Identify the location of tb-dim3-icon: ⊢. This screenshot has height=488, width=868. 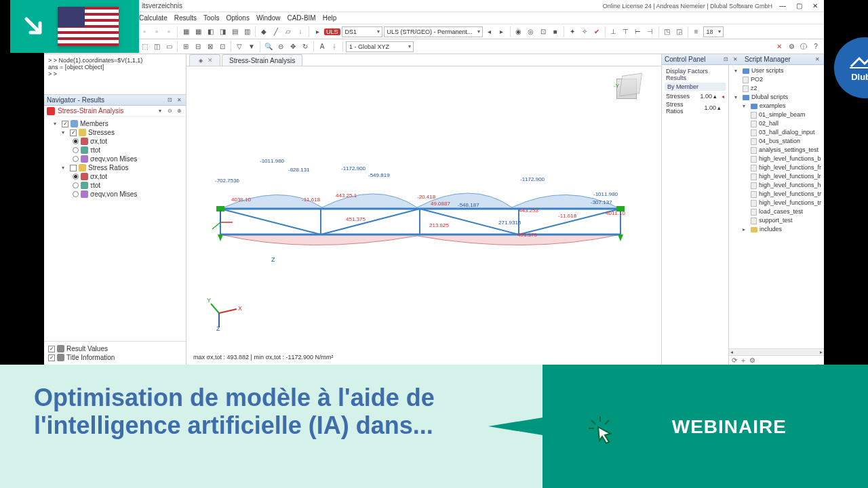
(638, 32).